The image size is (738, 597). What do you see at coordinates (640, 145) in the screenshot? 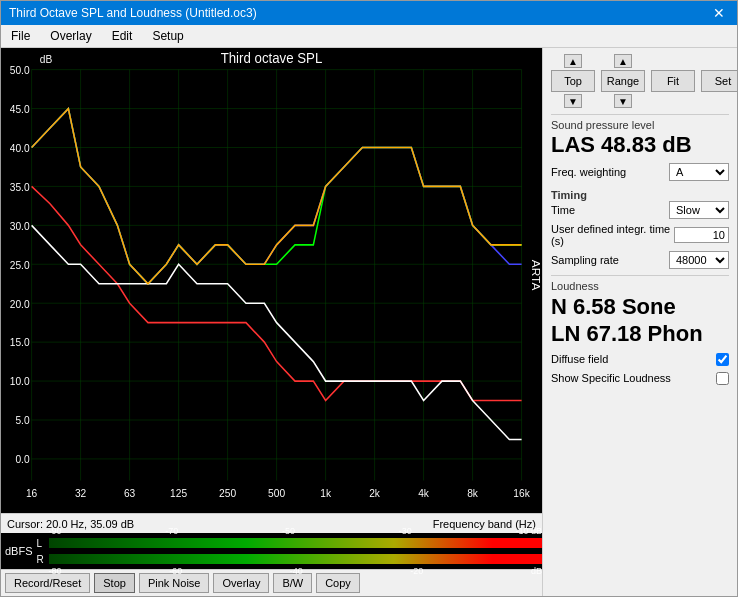
I see `spl-value: LAS 48.83 dB` at bounding box center [640, 145].